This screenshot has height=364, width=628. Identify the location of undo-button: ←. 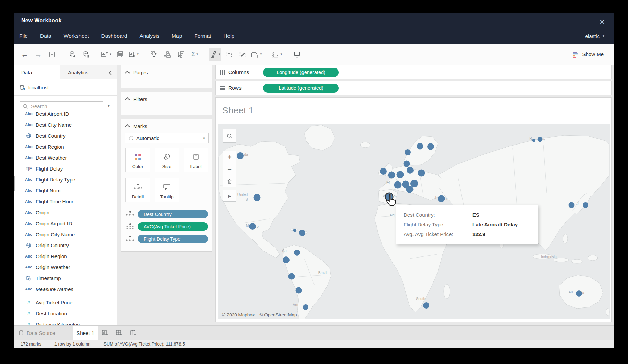
(25, 54).